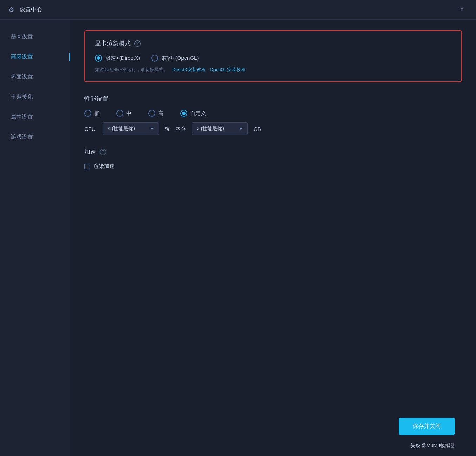 This screenshot has height=456, width=476. I want to click on opengl-radio, so click(155, 58).